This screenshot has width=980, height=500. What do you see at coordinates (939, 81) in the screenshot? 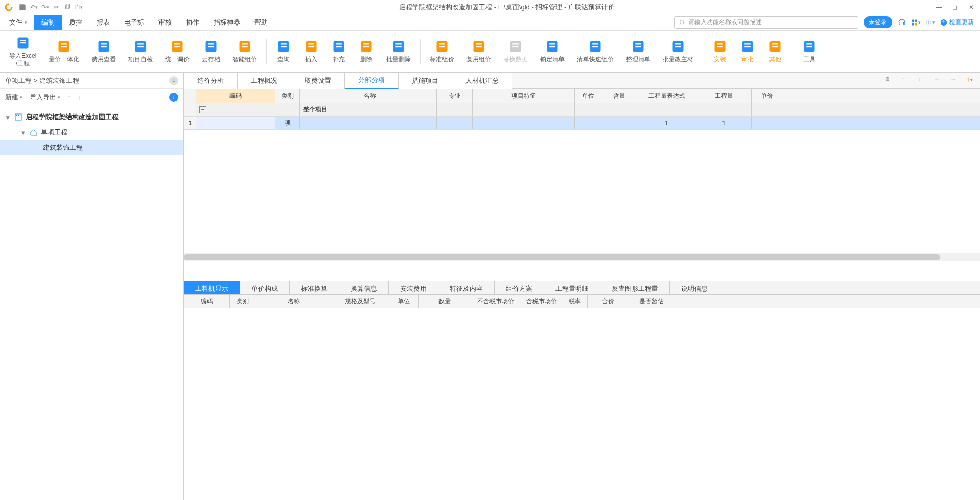
I see `nav-left-icon: ←` at bounding box center [939, 81].